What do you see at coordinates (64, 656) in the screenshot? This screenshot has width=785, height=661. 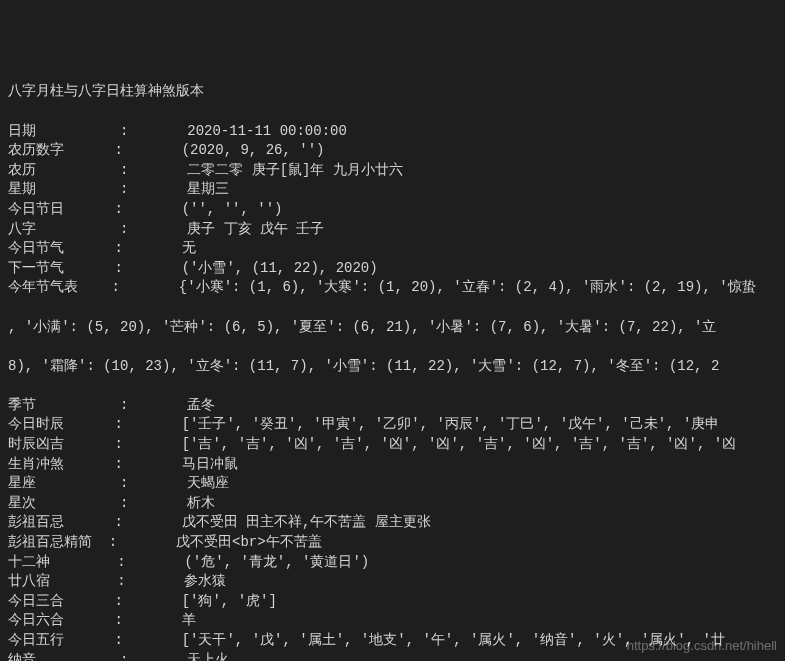 I see `row-label: 纳音` at bounding box center [64, 656].